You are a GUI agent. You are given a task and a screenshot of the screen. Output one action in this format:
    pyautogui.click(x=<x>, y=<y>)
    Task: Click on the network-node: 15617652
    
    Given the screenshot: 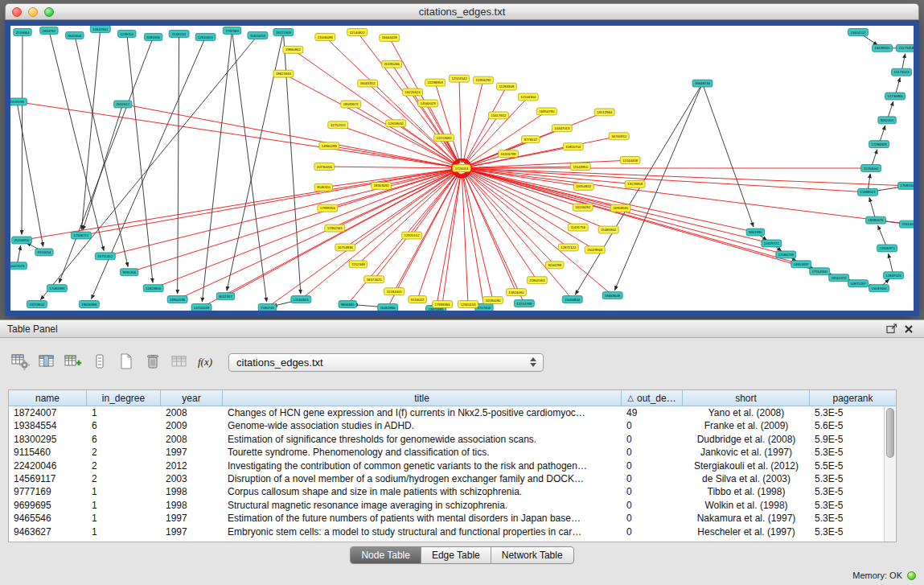 What is the action you would take?
    pyautogui.click(x=499, y=116)
    